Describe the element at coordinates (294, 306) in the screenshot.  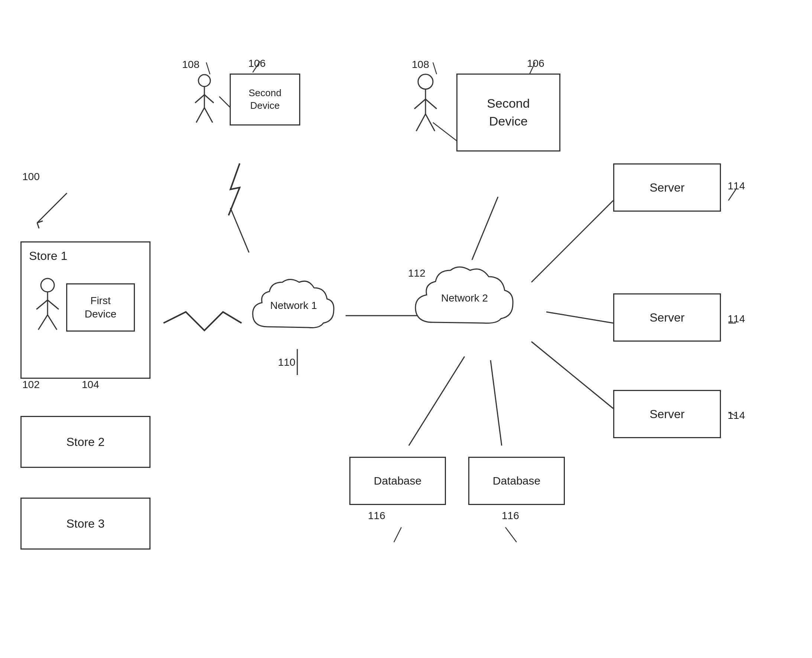
I see `svg-text: Network 1` at that location.